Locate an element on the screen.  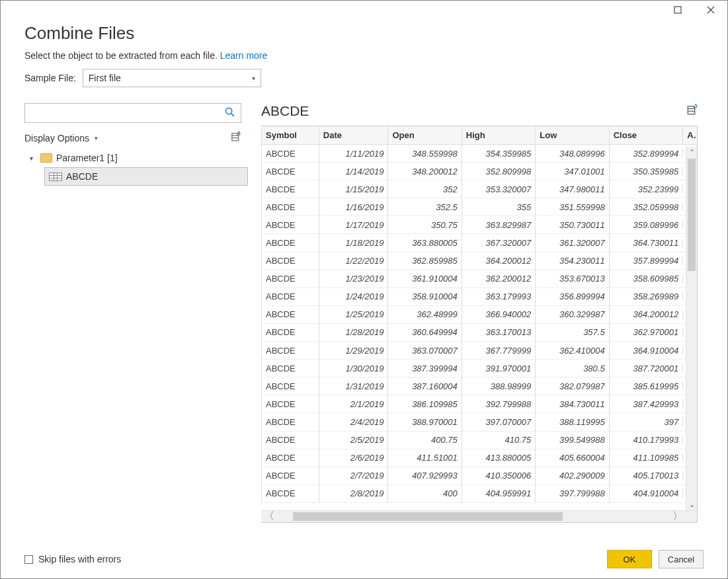
cell: 404.910004 is located at coordinates (645, 493).